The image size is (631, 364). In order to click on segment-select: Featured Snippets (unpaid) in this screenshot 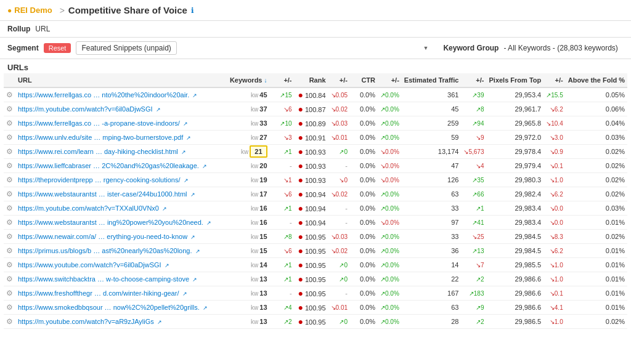, I will do `click(126, 48)`.